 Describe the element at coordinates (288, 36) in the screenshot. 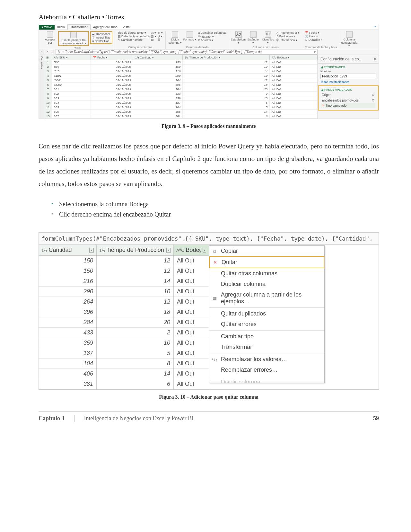

I see `rounding-button: .0 Redondeo ▾` at that location.